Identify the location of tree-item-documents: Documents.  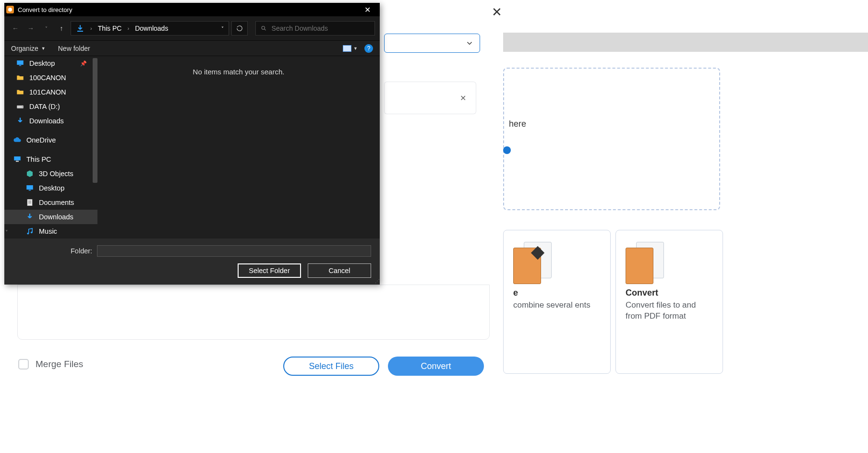
(51, 203).